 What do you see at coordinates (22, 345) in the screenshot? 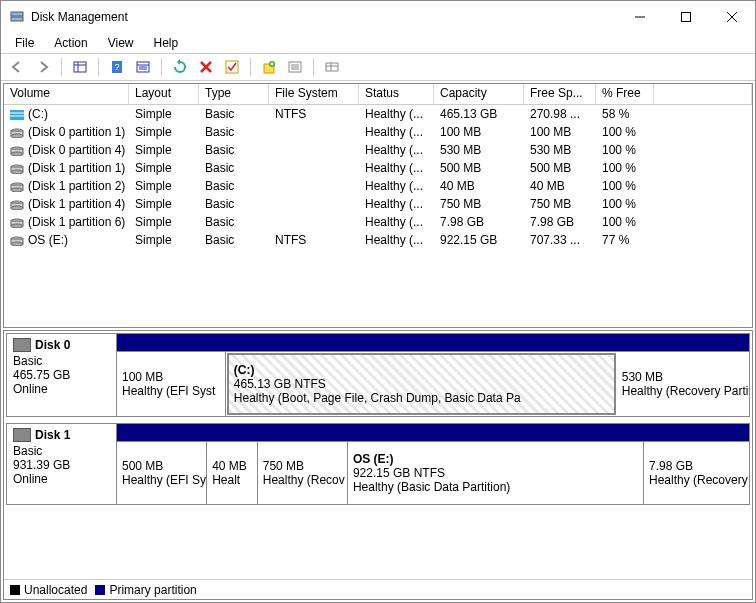
I see `disk-icon` at bounding box center [22, 345].